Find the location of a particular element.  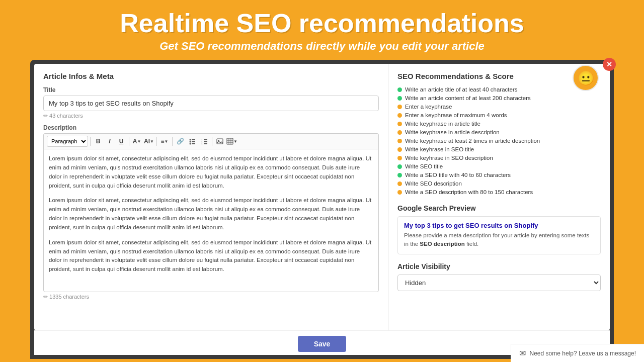

rec-item-6: Write keyphrase at least 2 times in arti… is located at coordinates (499, 141).